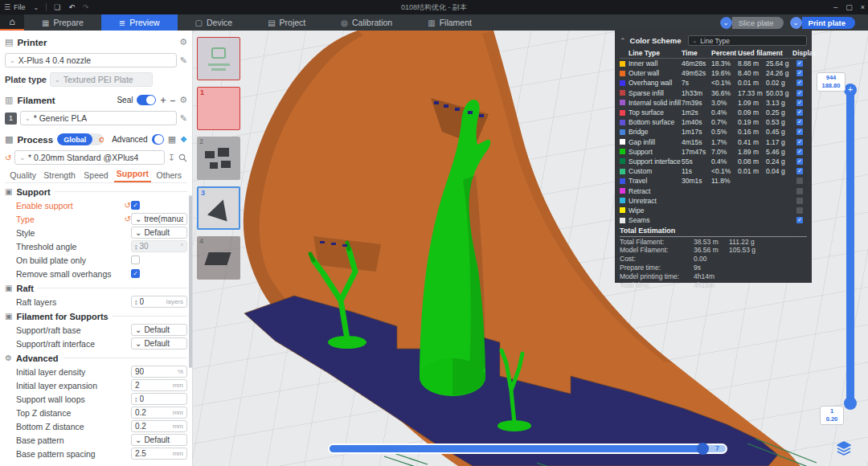 The image size is (868, 466). I want to click on restore-button: ▢, so click(849, 7).